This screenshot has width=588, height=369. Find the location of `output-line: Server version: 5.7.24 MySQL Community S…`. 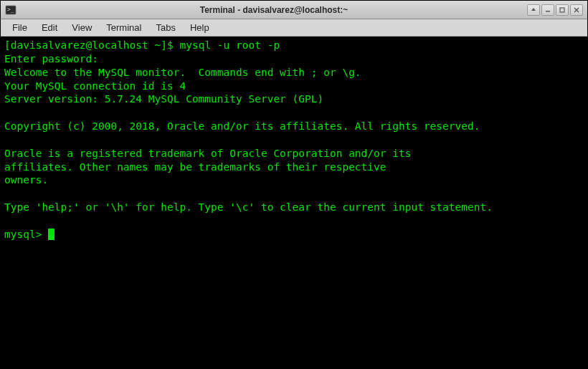

output-line: Server version: 5.7.24 MySQL Community S… is located at coordinates (163, 99).